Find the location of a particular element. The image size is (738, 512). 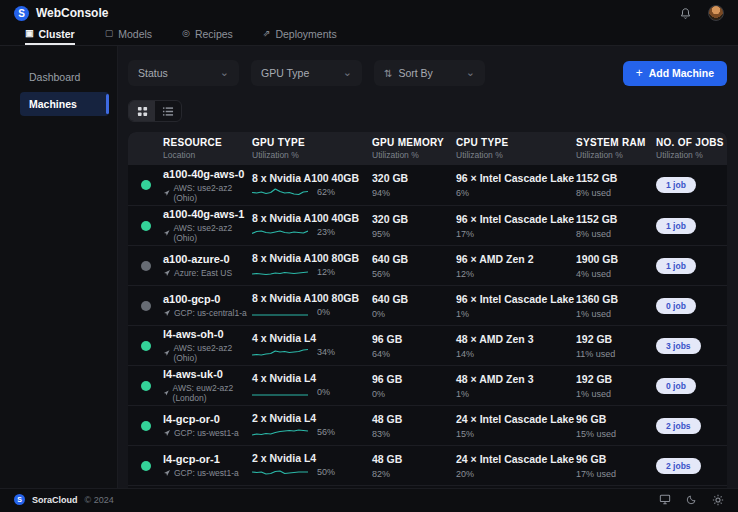

sun-icon is located at coordinates (718, 500).